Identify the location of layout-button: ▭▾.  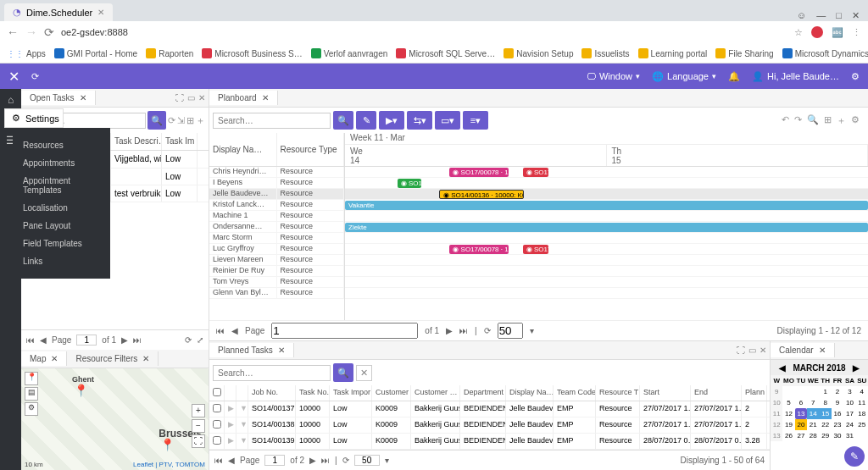
(448, 120).